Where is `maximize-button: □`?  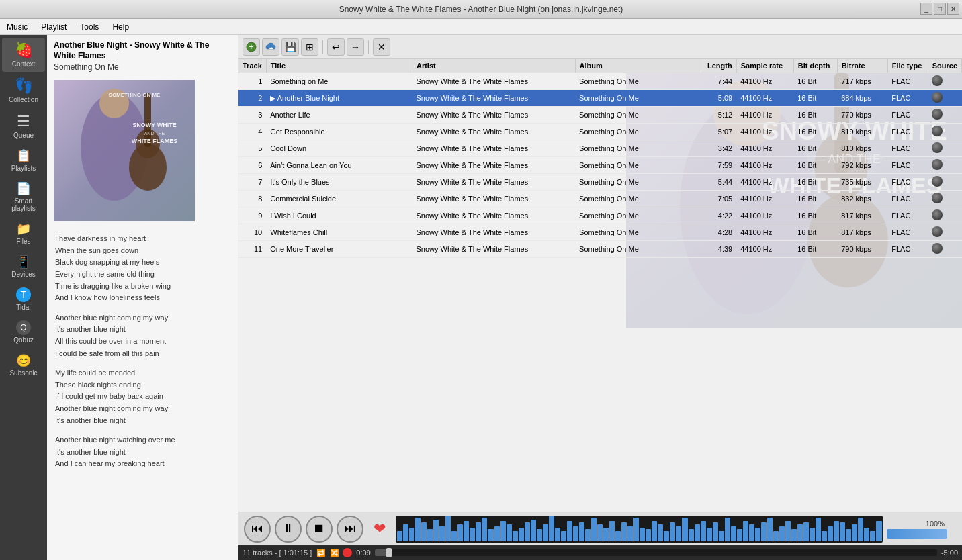 maximize-button: □ is located at coordinates (940, 9).